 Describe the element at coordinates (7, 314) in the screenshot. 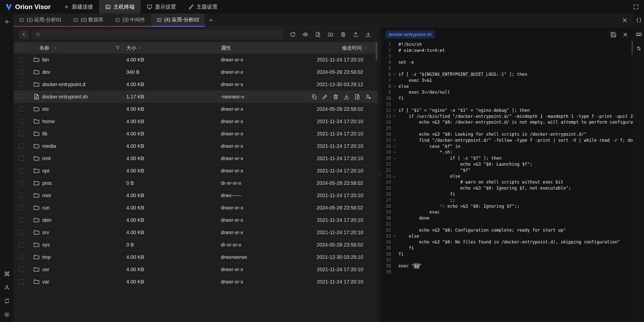

I see `settings-button` at that location.